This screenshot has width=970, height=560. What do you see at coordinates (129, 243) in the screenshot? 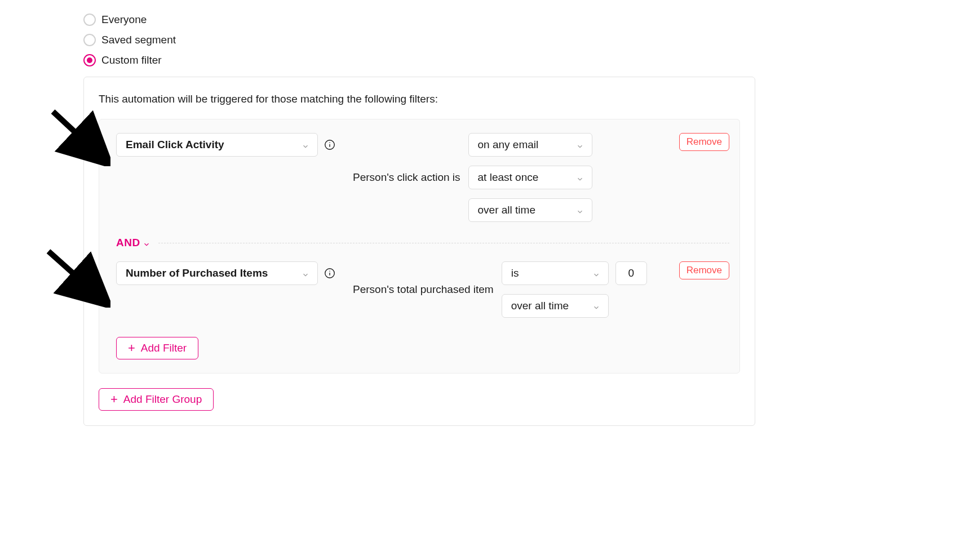
I see `operator-label: AND` at bounding box center [129, 243].